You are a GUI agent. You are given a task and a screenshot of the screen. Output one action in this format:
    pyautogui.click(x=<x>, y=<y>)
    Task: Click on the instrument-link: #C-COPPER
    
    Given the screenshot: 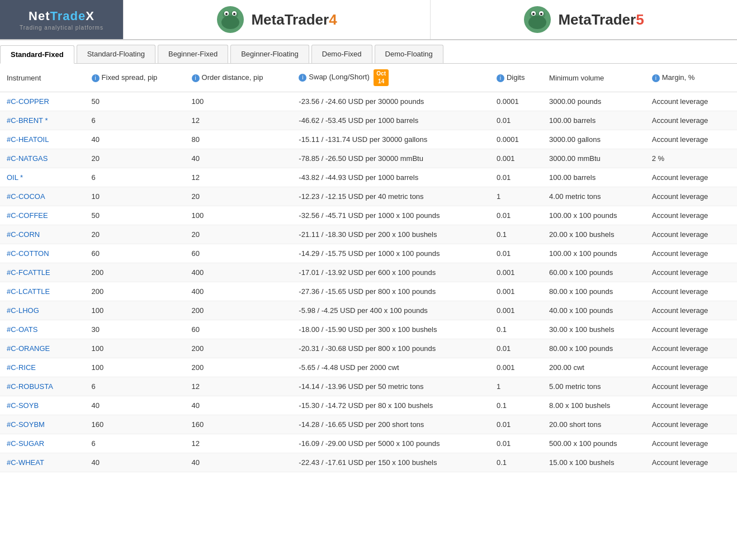 What is the action you would take?
    pyautogui.click(x=28, y=102)
    